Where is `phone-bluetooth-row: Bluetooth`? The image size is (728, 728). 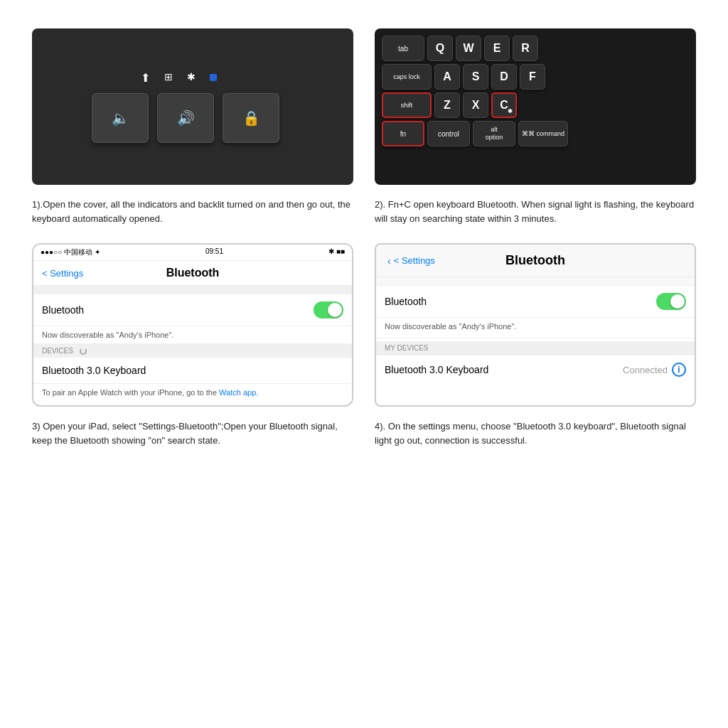 phone-bluetooth-row: Bluetooth is located at coordinates (193, 310).